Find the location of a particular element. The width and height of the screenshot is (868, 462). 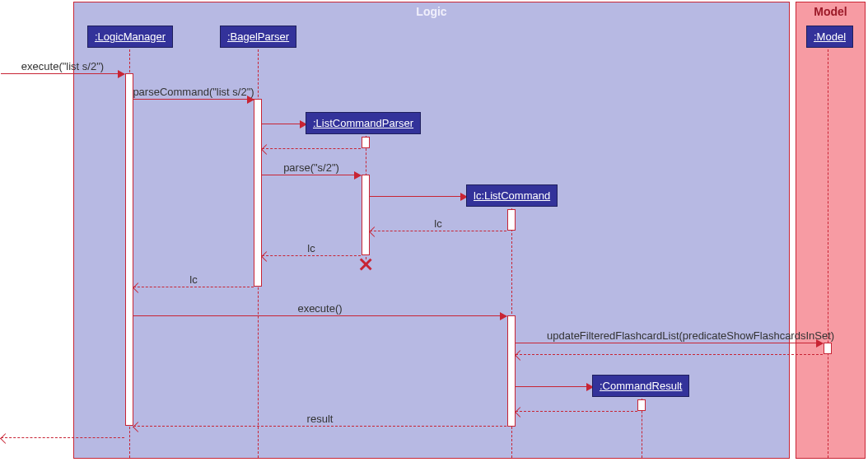

ret-lc-2-label: lc is located at coordinates (311, 249).